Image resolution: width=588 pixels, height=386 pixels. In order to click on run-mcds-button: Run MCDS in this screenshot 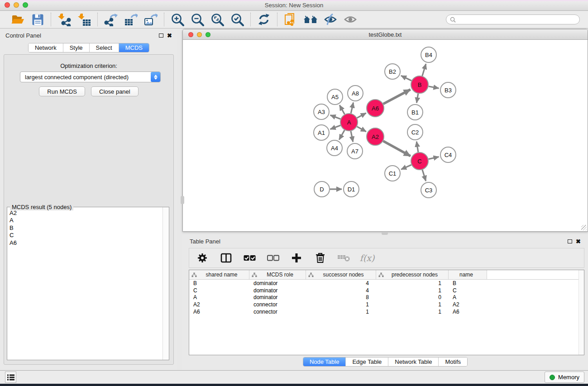, I will do `click(62, 91)`.